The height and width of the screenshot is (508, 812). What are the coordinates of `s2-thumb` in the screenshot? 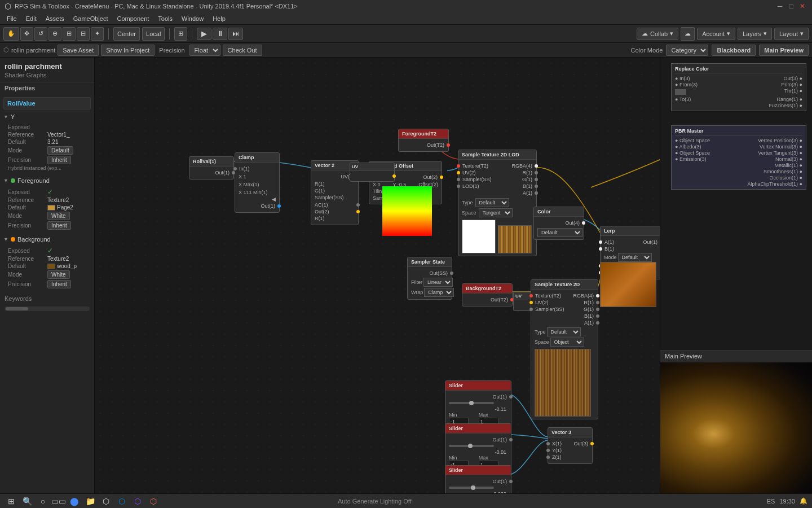 It's located at (470, 446).